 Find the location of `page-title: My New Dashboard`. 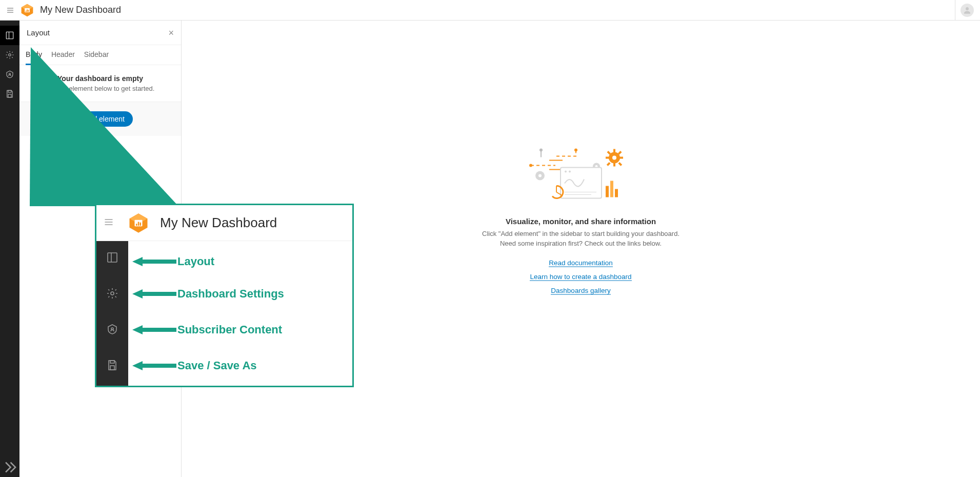

page-title: My New Dashboard is located at coordinates (81, 10).